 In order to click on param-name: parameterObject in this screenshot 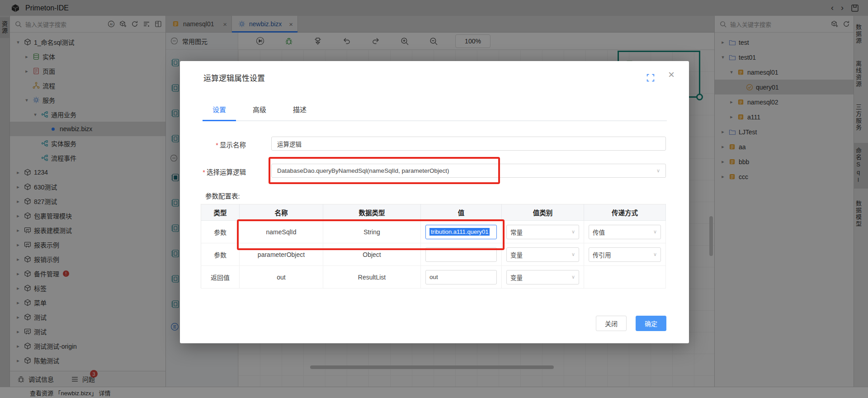, I will do `click(281, 255)`.